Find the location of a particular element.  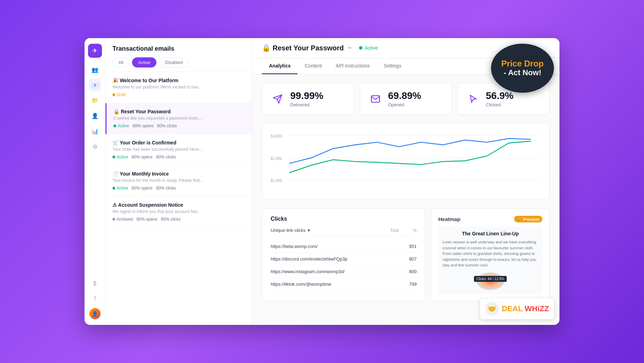

link-count: 951 is located at coordinates (413, 246).